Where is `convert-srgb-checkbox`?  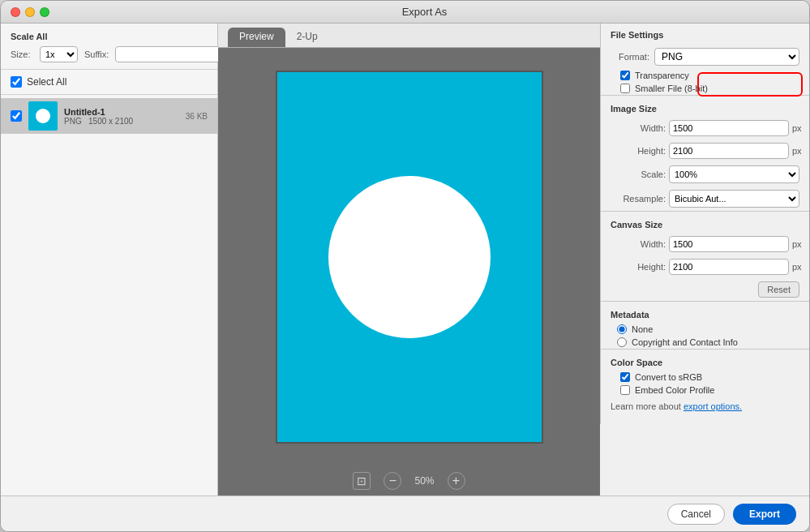
convert-srgb-checkbox is located at coordinates (625, 377).